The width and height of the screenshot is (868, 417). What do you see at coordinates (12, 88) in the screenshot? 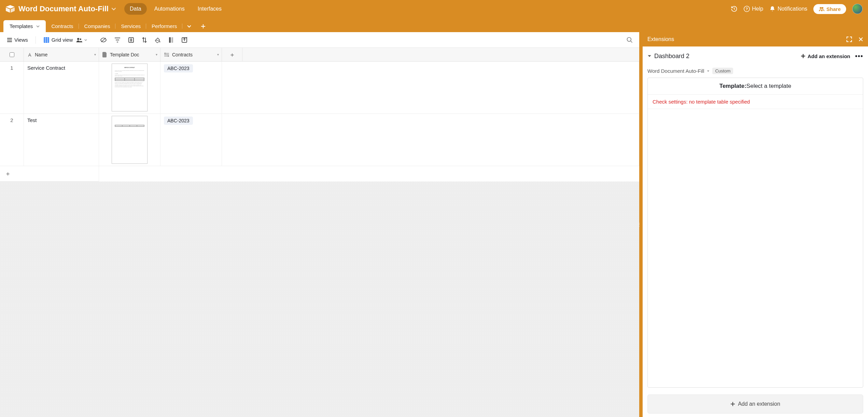
I see `row-number: 1` at bounding box center [12, 88].